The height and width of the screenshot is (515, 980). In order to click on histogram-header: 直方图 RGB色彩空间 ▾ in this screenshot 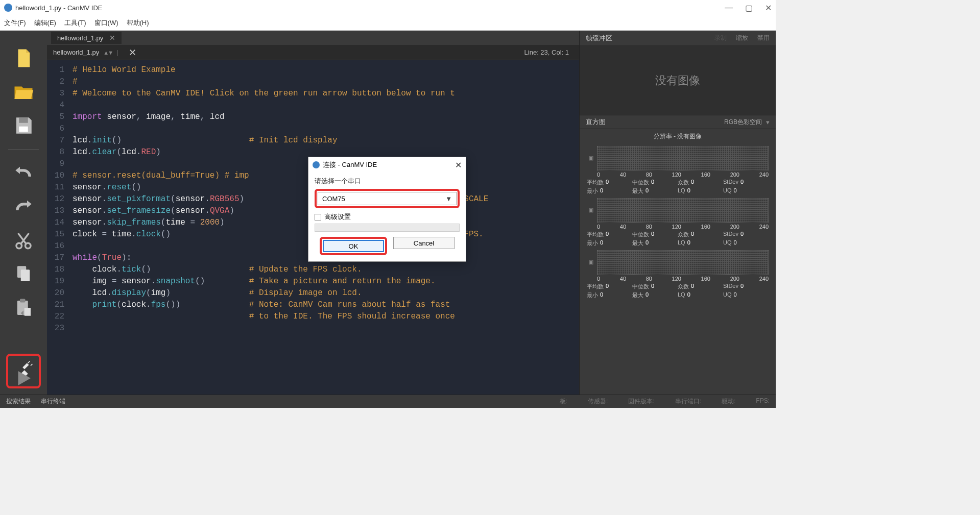, I will do `click(678, 122)`.